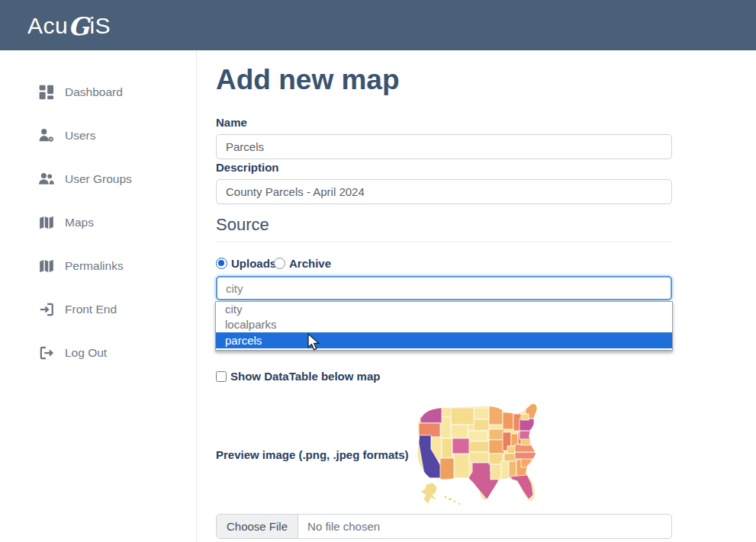  What do you see at coordinates (98, 91) in the screenshot?
I see `sidebar-item-dashboard: Dashboard` at bounding box center [98, 91].